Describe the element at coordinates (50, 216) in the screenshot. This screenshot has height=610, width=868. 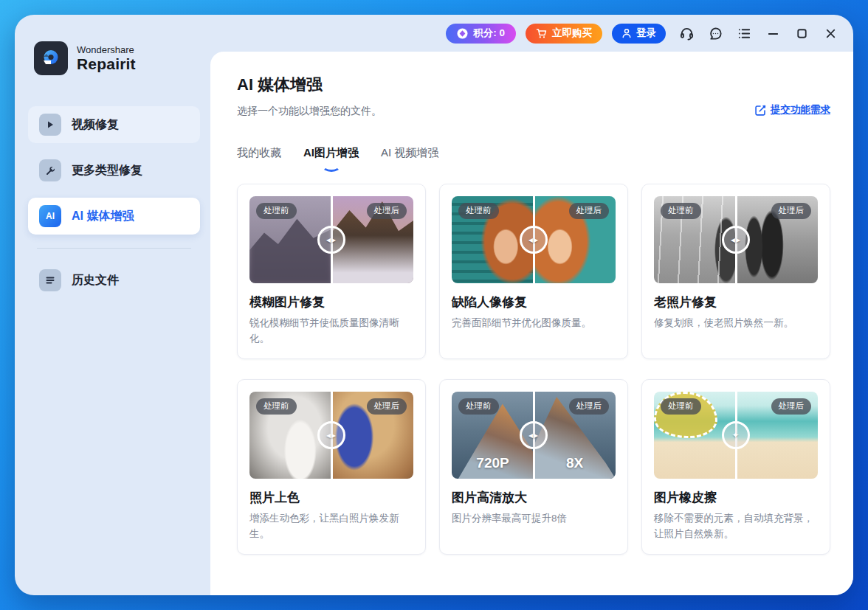
I see `ai-badge-icon: AI` at that location.